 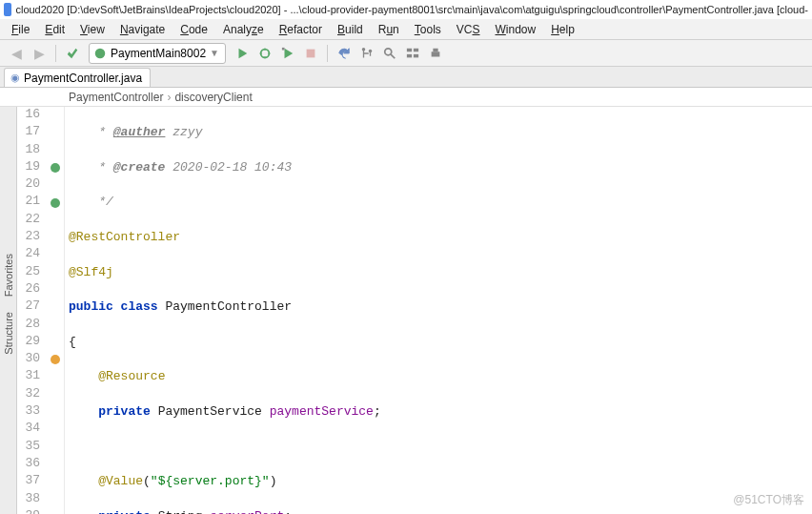 What do you see at coordinates (39, 53) in the screenshot?
I see `nav-forward-button: ▶` at bounding box center [39, 53].